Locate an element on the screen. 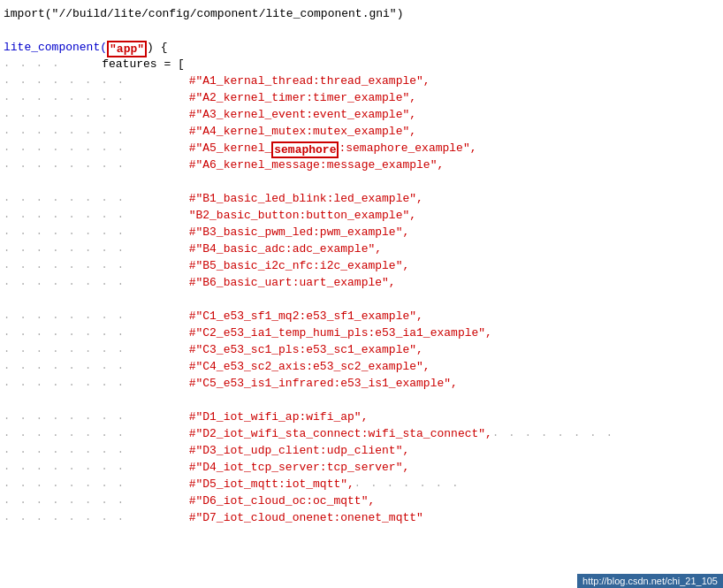  trailing-dots-d5: . . . . . . . is located at coordinates (407, 484).